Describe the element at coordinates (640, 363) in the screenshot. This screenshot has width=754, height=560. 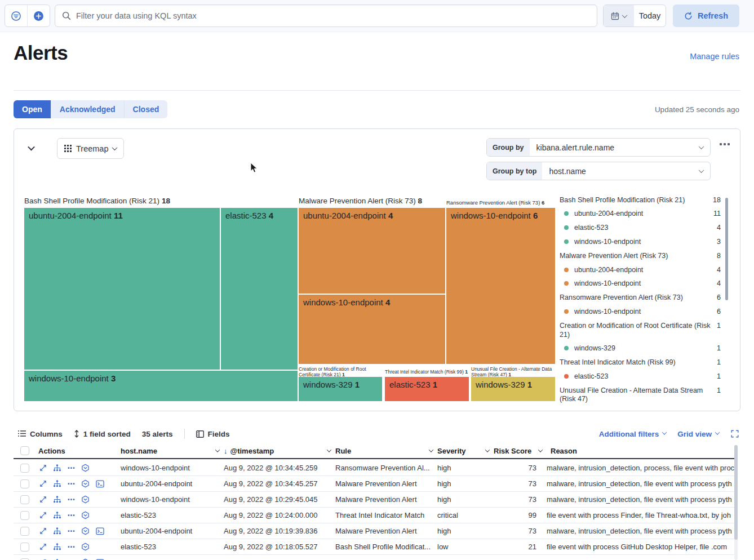
I see `legend-group-row: Threat Intel Indicator Match (Risk 99)1` at that location.